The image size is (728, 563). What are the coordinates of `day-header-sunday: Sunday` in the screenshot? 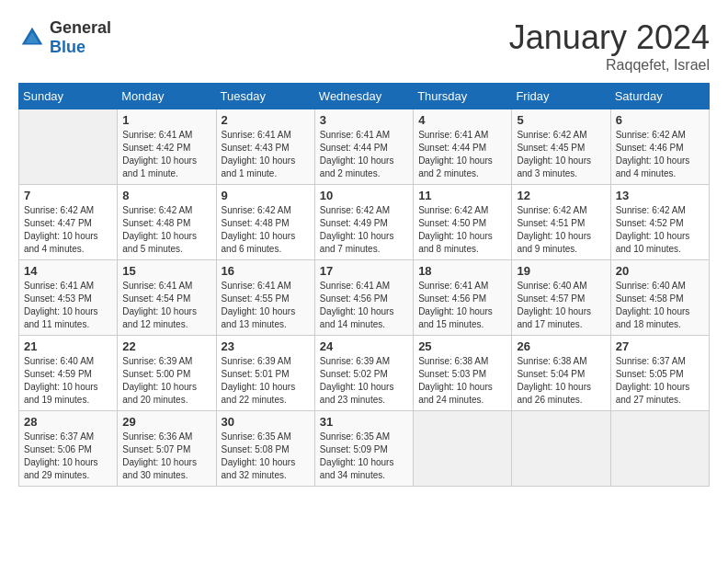 It's located at (68, 97).